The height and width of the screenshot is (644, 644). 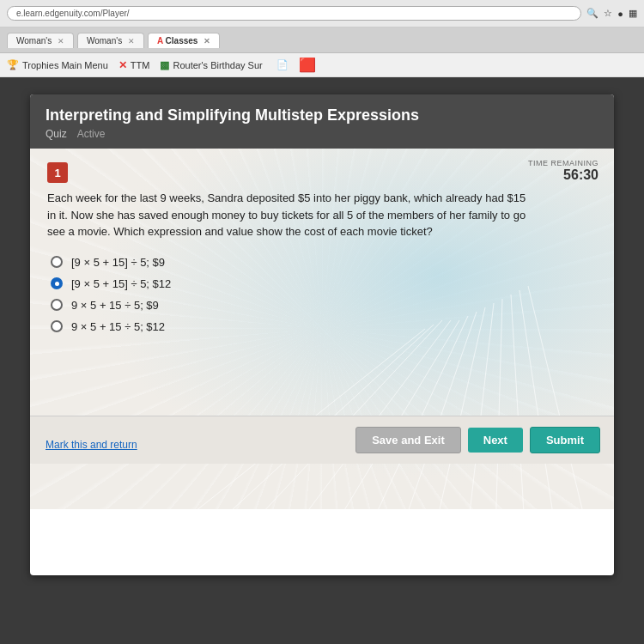 What do you see at coordinates (565, 440) in the screenshot?
I see `submit-button: Submit` at bounding box center [565, 440].